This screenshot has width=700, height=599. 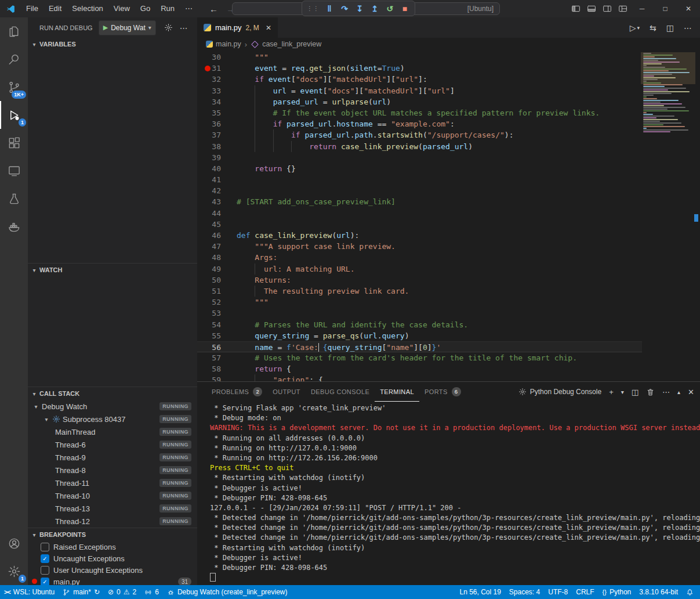 What do you see at coordinates (420, 358) in the screenshot?
I see `code-line: 57 # Uses the text from the card's heade…` at bounding box center [420, 358].